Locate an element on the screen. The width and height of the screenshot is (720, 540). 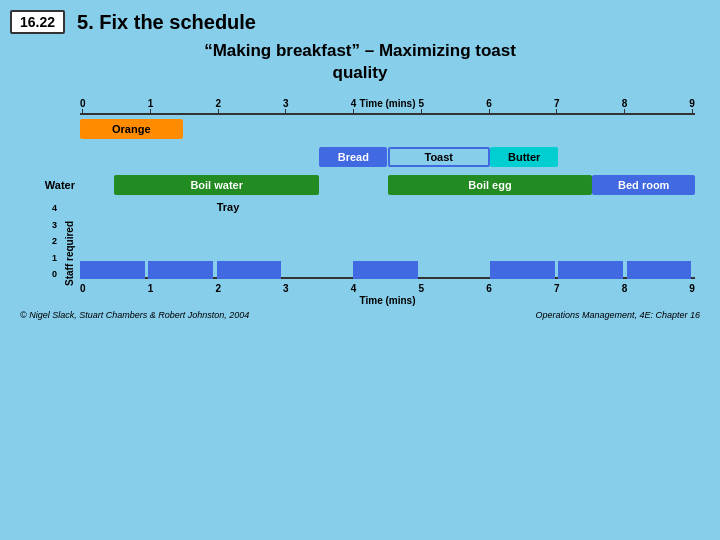
x-tick-3: 3 is located at coordinates (286, 288).